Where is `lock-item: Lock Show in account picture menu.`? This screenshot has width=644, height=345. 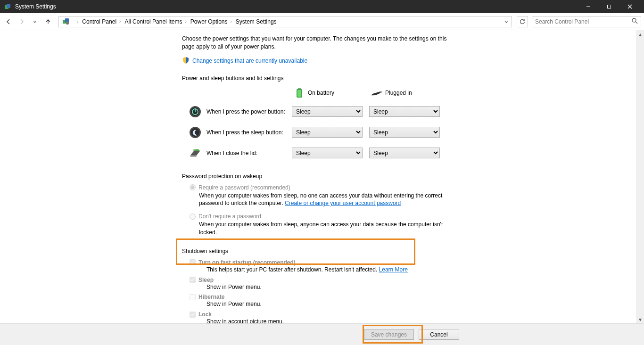
lock-item: Lock Show in account picture menu. is located at coordinates (318, 317).